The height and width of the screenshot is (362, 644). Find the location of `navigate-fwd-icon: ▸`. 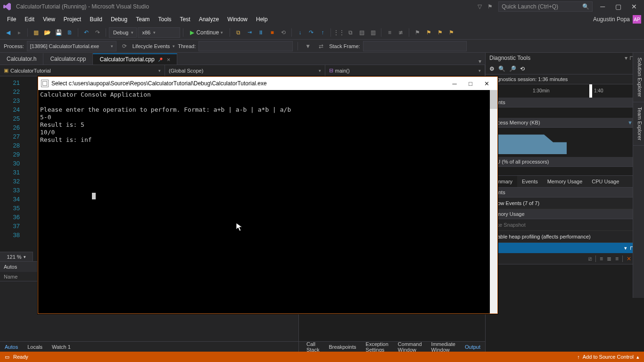

navigate-fwd-icon: ▸ is located at coordinates (19, 33).